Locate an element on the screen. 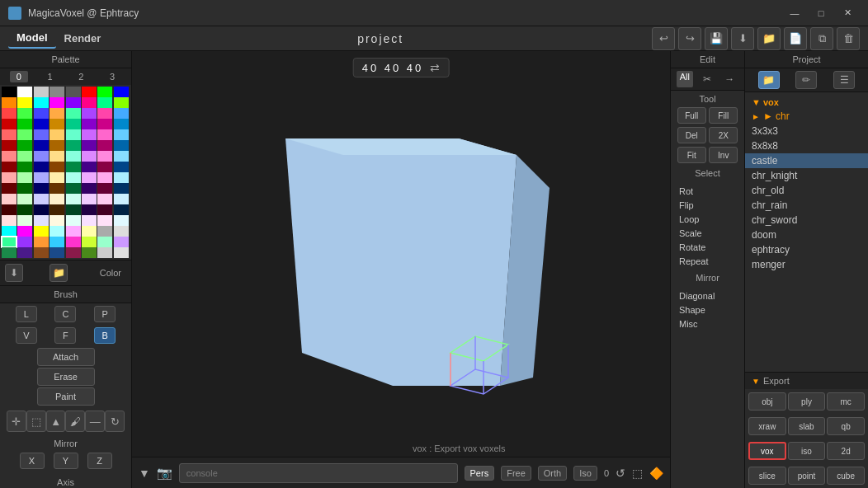 This screenshot has width=868, height=488. project-item-doom: doom is located at coordinates (807, 235).